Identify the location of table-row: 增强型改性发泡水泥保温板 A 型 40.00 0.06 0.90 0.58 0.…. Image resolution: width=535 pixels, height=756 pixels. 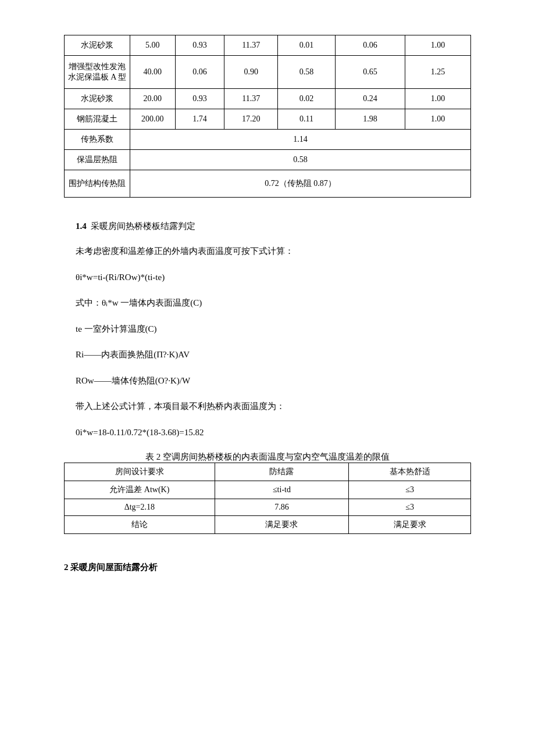
(268, 72).